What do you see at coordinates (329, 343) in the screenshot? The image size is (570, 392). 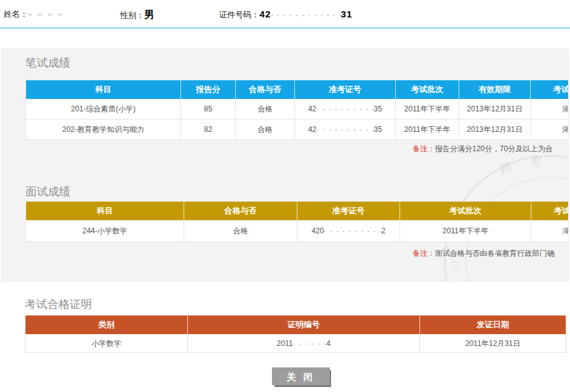 I see `cert-number-suffix: 4` at bounding box center [329, 343].